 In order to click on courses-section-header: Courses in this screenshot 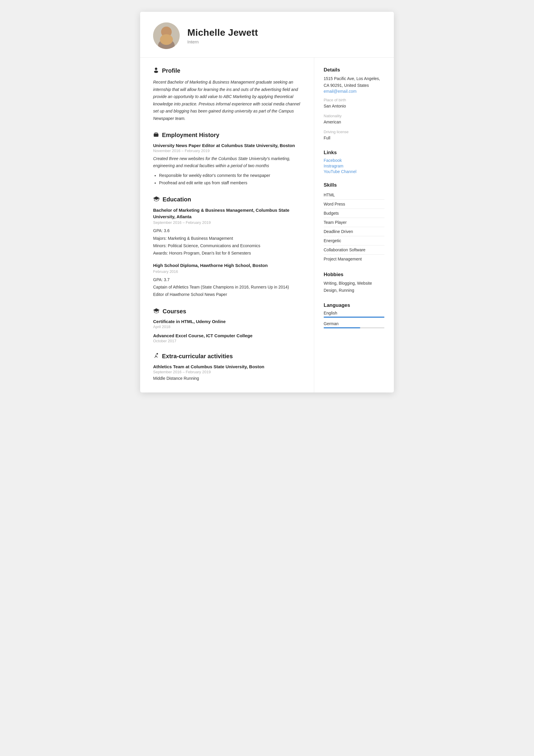, I will do `click(227, 311)`.